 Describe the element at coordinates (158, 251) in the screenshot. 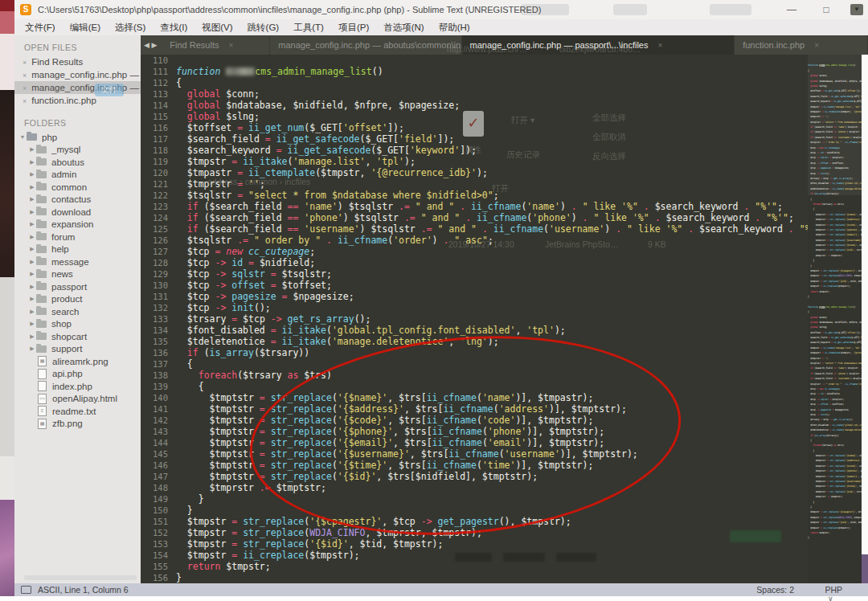

I see `line-number: 127` at that location.